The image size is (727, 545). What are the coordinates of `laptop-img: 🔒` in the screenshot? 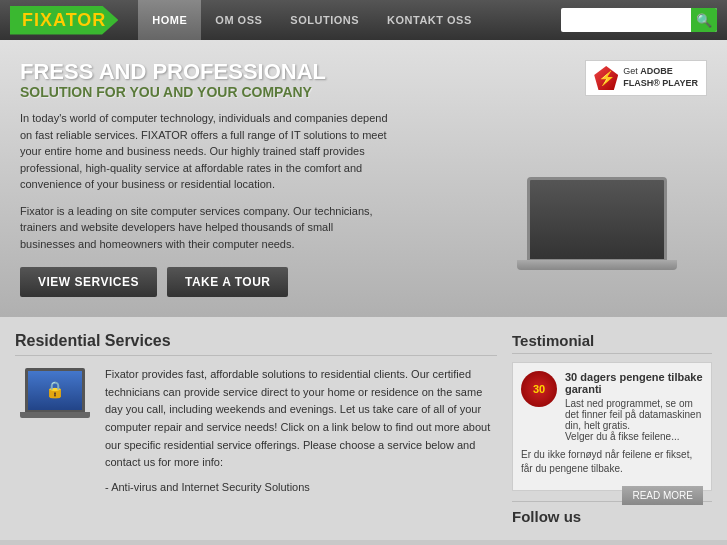 It's located at (55, 401).